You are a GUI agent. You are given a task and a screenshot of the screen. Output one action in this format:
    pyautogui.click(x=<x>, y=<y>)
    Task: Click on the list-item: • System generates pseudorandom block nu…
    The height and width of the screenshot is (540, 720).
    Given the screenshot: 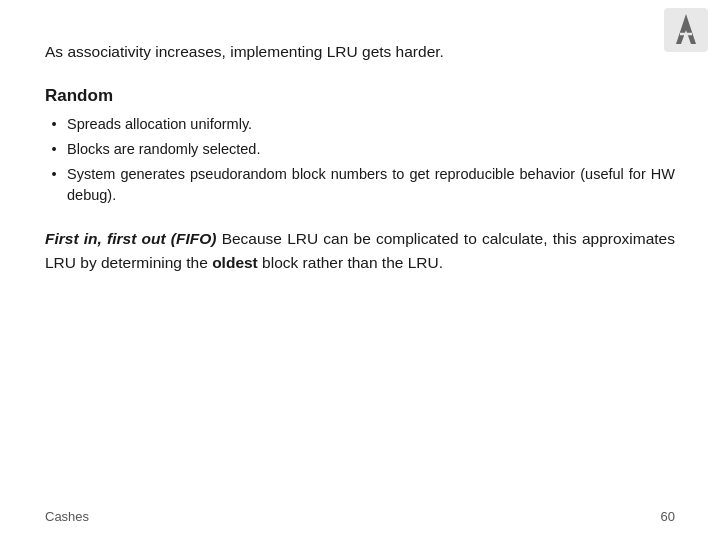 What is the action you would take?
    pyautogui.click(x=360, y=186)
    